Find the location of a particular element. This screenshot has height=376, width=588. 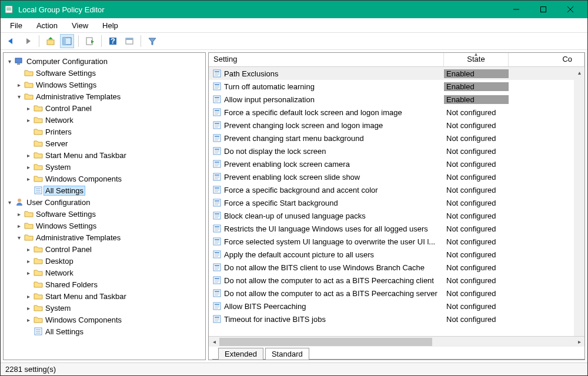

show-hide-tree-button is located at coordinates (67, 41).